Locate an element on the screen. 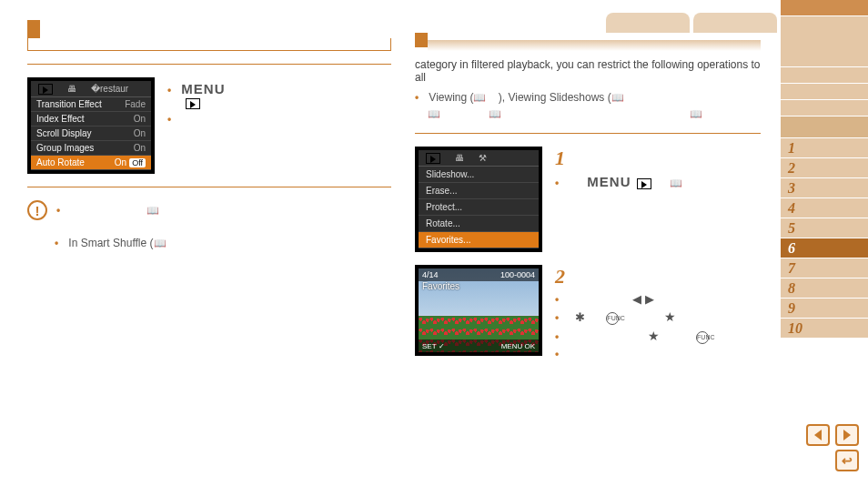 Image resolution: width=868 pixels, height=486 pixels. next-page-button is located at coordinates (847, 435).